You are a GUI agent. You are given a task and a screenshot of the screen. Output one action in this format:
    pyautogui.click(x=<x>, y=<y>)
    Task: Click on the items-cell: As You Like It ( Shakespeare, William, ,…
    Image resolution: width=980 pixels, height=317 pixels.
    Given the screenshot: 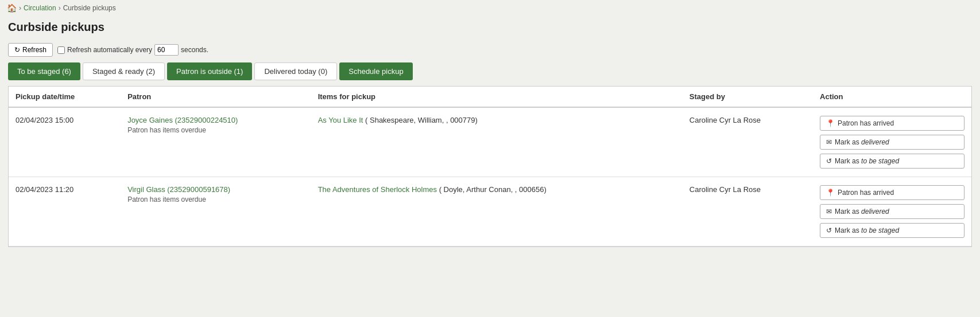 What is the action you would take?
    pyautogui.click(x=497, y=142)
    